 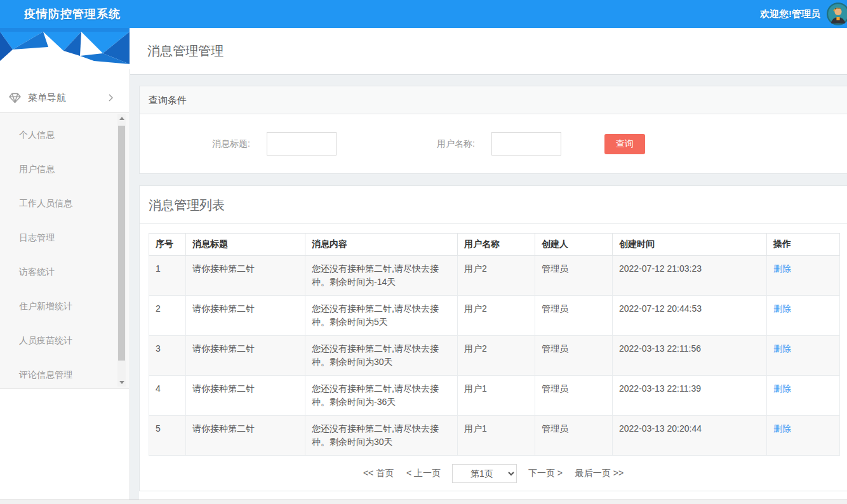 I want to click on table-row: 3 请你接种第二针 您还没有接种第二针,请尽快去接种。剩余时间为30天 用户2 …, so click(x=495, y=355).